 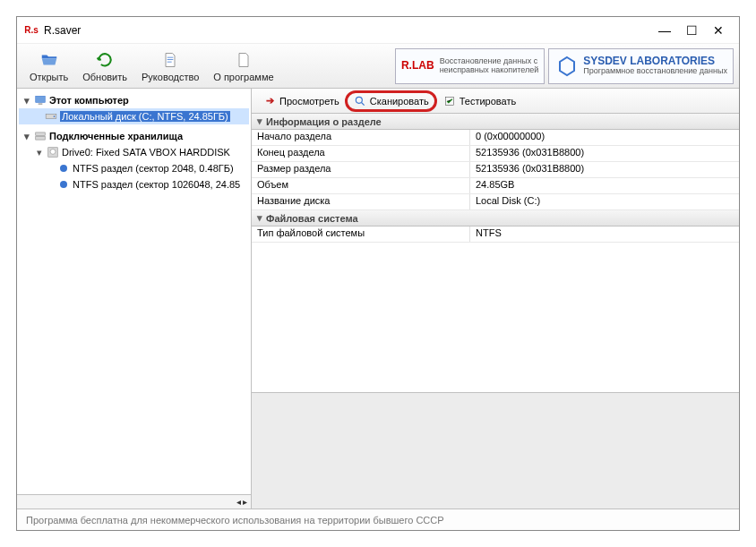 What do you see at coordinates (312, 218) in the screenshot?
I see `section-fs-label: Файловая система` at bounding box center [312, 218].